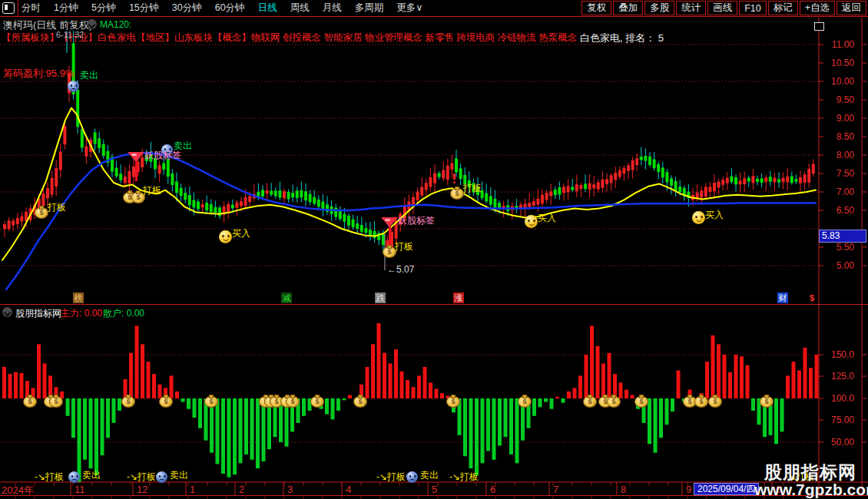  Describe the element at coordinates (267, 8) in the screenshot. I see `period-item-日线: 日线` at that location.